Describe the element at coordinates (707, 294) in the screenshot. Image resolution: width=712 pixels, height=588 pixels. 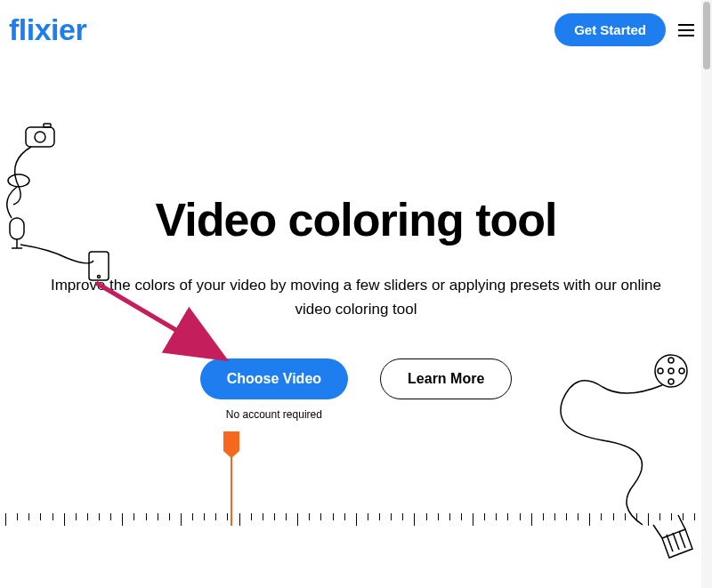
I see `scrollbar-track` at that location.